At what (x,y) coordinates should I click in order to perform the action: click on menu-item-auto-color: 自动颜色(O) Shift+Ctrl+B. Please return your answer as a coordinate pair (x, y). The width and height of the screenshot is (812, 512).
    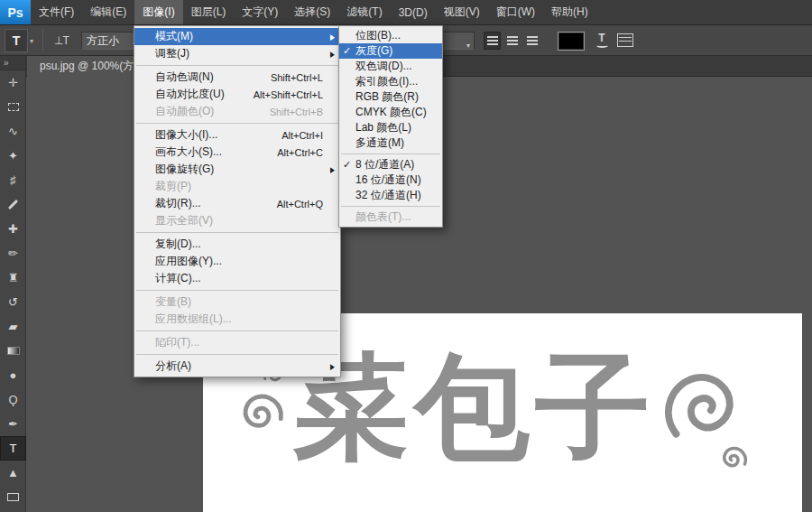
    Looking at the image, I should click on (237, 112).